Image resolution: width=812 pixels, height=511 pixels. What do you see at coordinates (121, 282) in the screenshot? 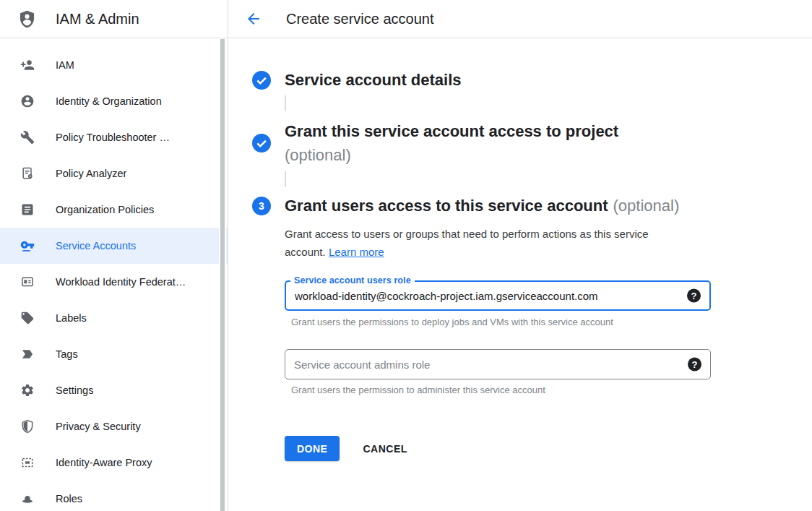
I see `sidebar-item-label: Workload Identity Federat…` at bounding box center [121, 282].